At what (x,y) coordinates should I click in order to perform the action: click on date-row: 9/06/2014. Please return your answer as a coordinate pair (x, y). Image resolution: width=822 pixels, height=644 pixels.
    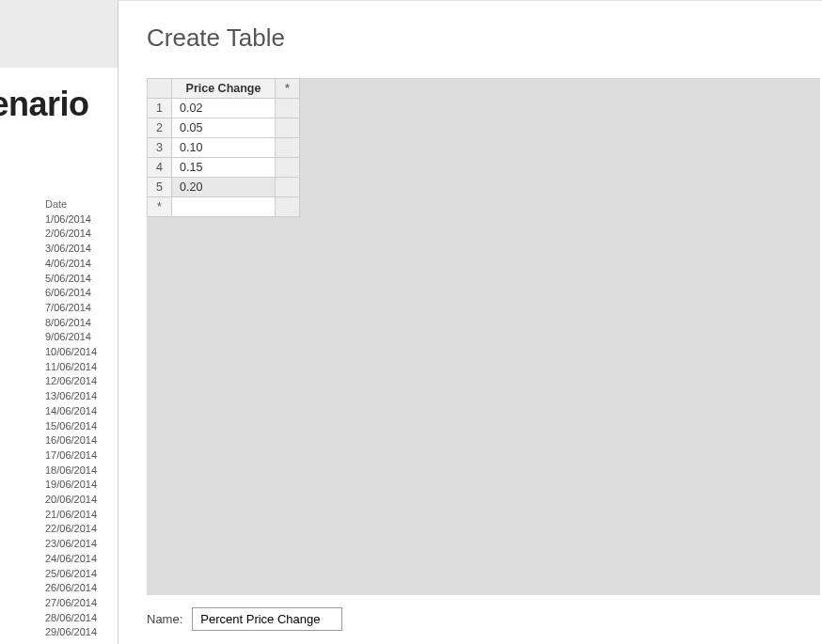
    Looking at the image, I should click on (71, 338).